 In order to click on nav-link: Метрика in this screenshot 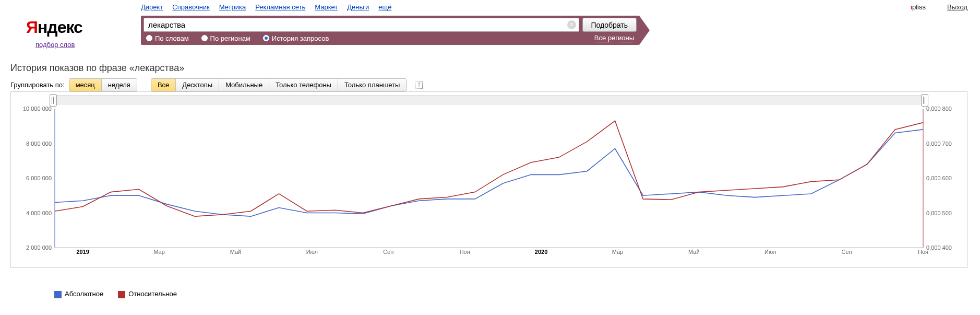, I will do `click(233, 7)`.